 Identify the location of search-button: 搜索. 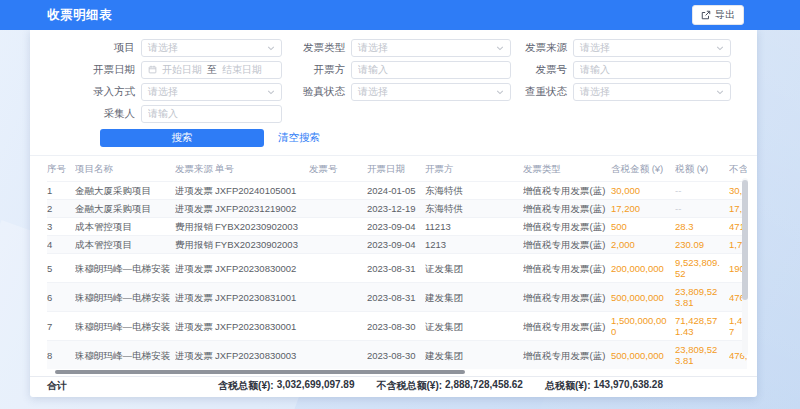
(182, 138).